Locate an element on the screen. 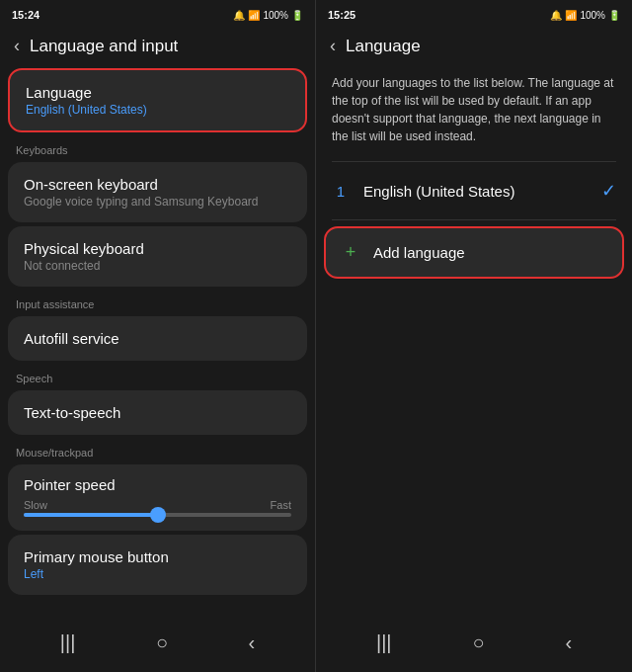  status-bar-right: 15:25 🔔 📶 100% 🔋 is located at coordinates (474, 14).